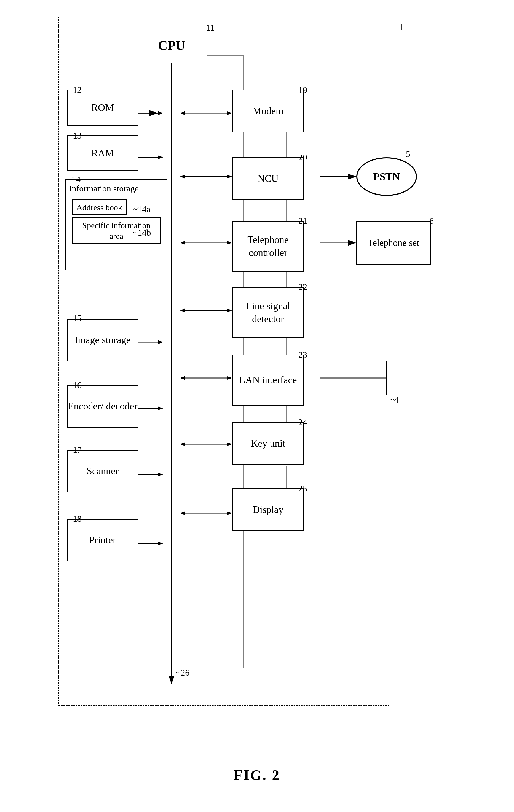 Image resolution: width=514 pixels, height=812 pixels. What do you see at coordinates (303, 157) in the screenshot?
I see `label-20: 20` at bounding box center [303, 157].